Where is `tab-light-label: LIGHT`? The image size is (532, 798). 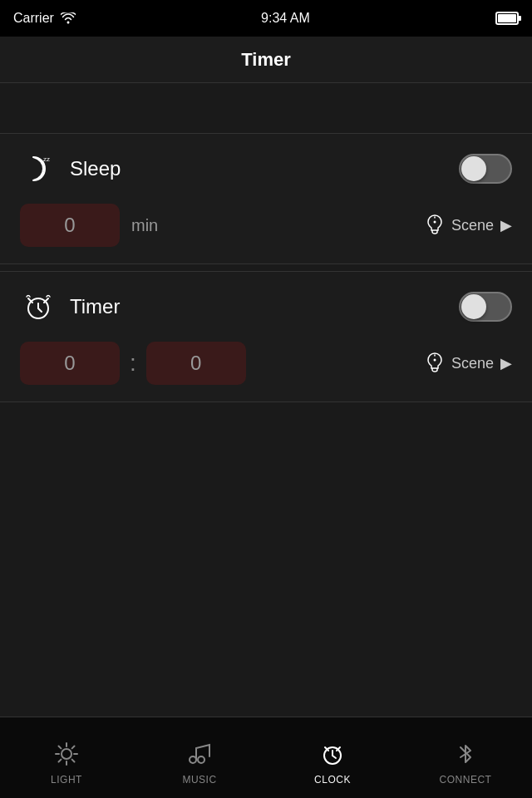 tab-light-label: LIGHT is located at coordinates (66, 780).